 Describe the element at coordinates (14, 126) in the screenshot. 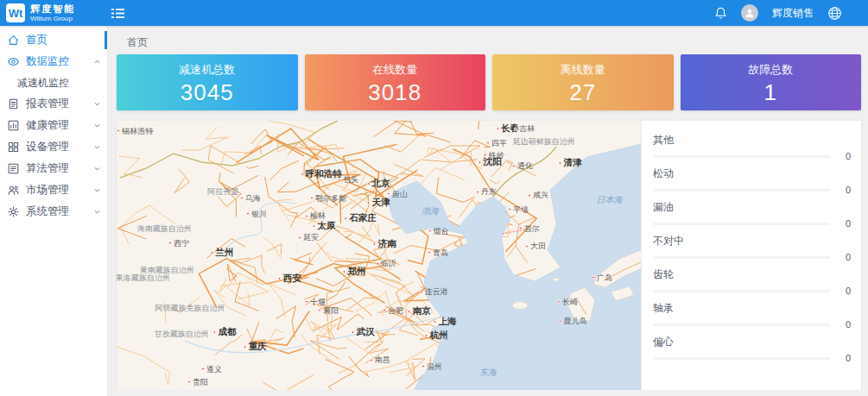

I see `health-chart-icon` at that location.